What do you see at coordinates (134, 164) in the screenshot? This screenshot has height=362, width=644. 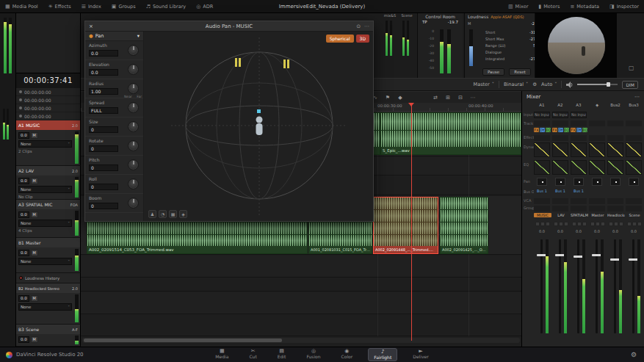 I see `pitch-knob` at bounding box center [134, 164].